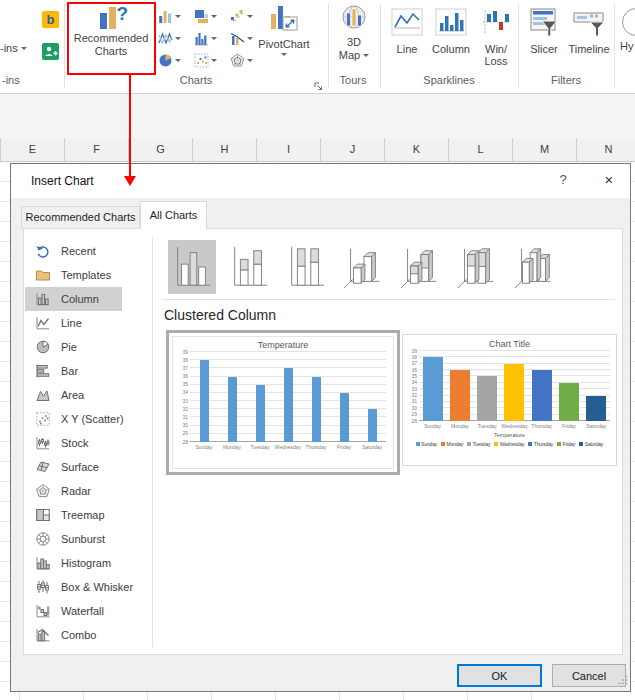 The image size is (635, 700). What do you see at coordinates (83, 515) in the screenshot?
I see `sidebar-item-label: Treemap` at bounding box center [83, 515].